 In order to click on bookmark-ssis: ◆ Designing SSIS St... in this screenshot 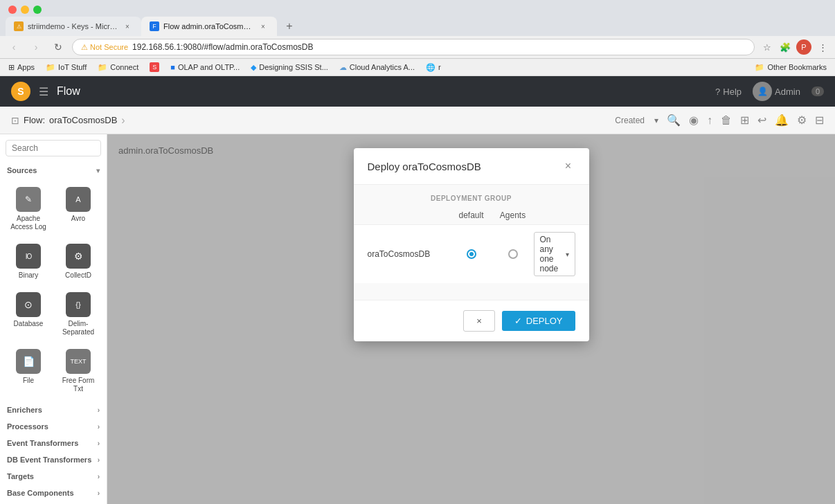, I will do `click(289, 68)`.